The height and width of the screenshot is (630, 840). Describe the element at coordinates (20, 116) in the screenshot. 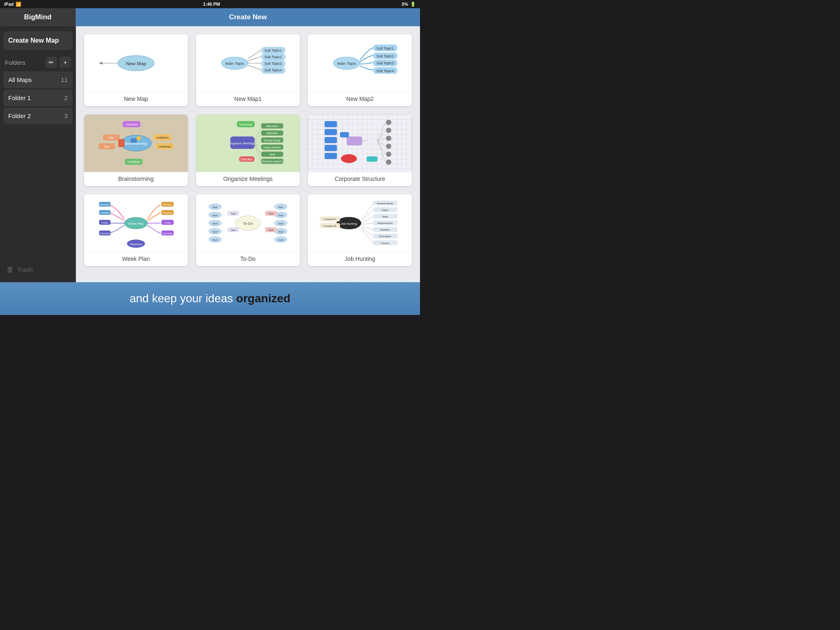

I see `folder-name: Folder 2` at that location.